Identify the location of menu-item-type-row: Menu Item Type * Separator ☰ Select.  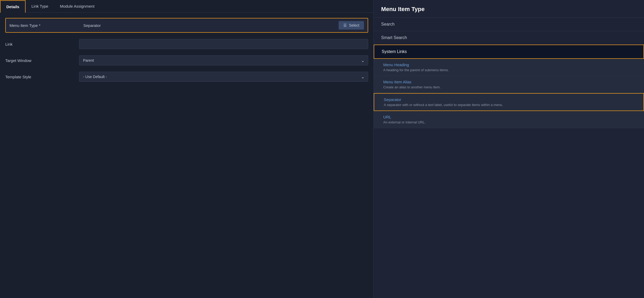
(187, 25).